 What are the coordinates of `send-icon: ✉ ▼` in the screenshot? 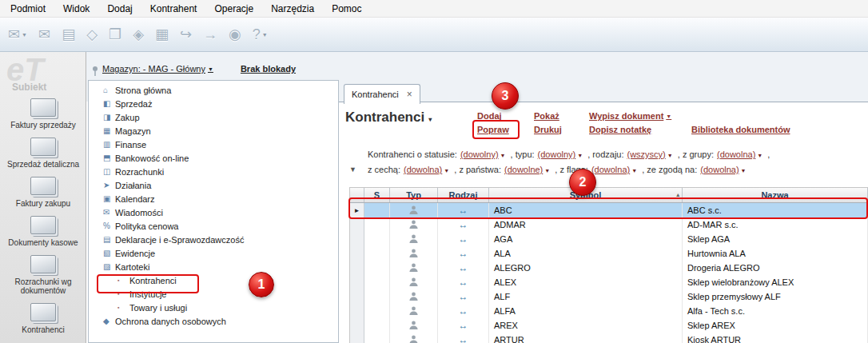 It's located at (18, 34).